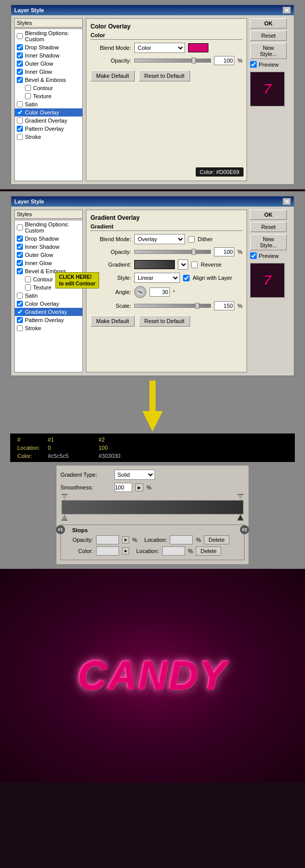 The image size is (305, 868). Describe the element at coordinates (20, 104) in the screenshot. I see `style-checkbox-satin` at that location.